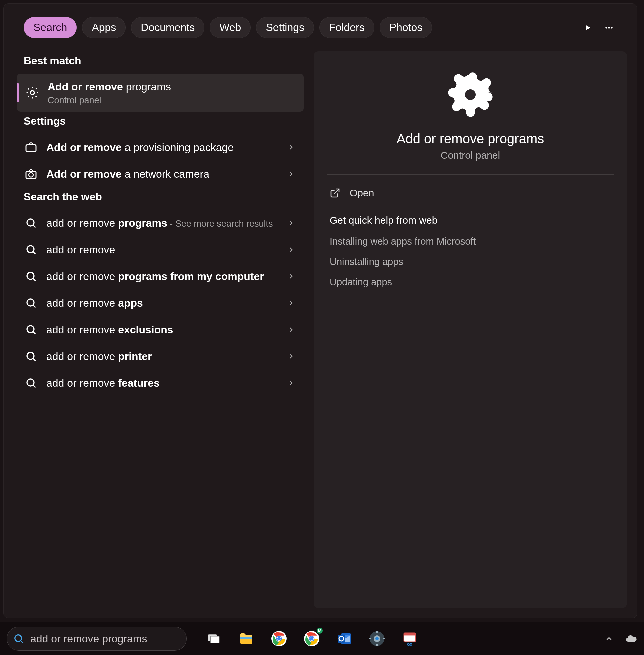 Image resolution: width=644 pixels, height=655 pixels. Describe the element at coordinates (50, 27) in the screenshot. I see `filter-tab-search: Search` at that location.